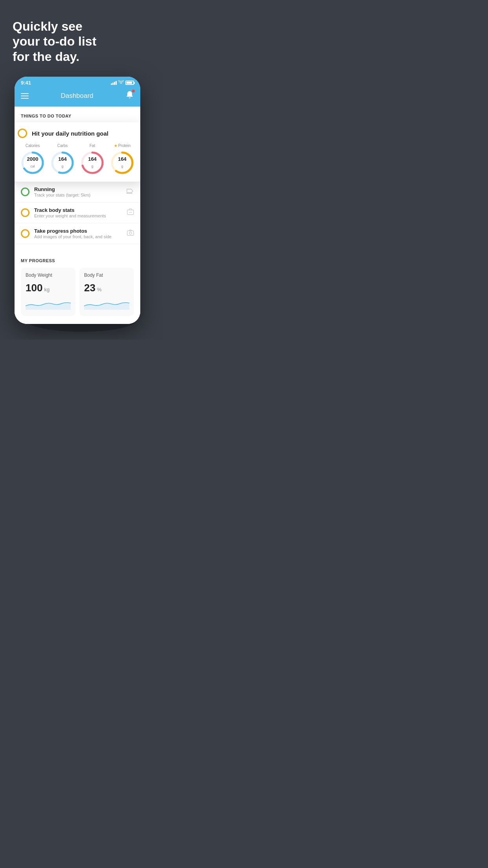 This screenshot has height=868, width=488. Describe the element at coordinates (25, 96) in the screenshot. I see `hamburger-menu` at that location.